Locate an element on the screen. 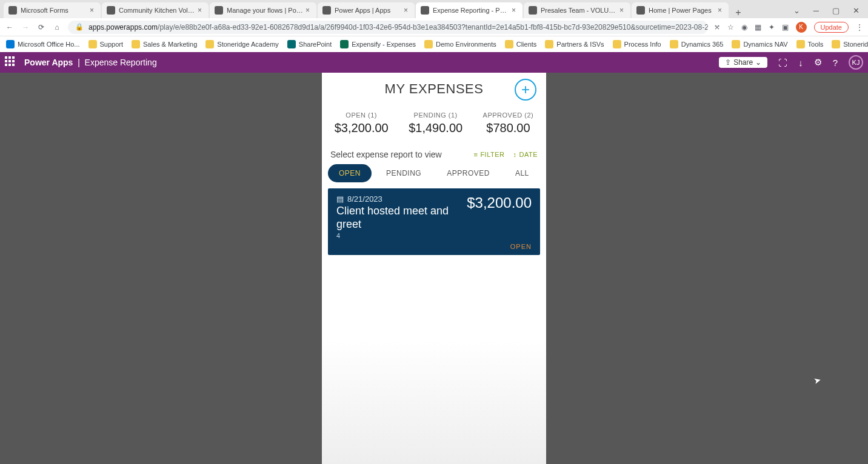 The width and height of the screenshot is (868, 464). bookmark-label: Demo Environments is located at coordinates (466, 44).